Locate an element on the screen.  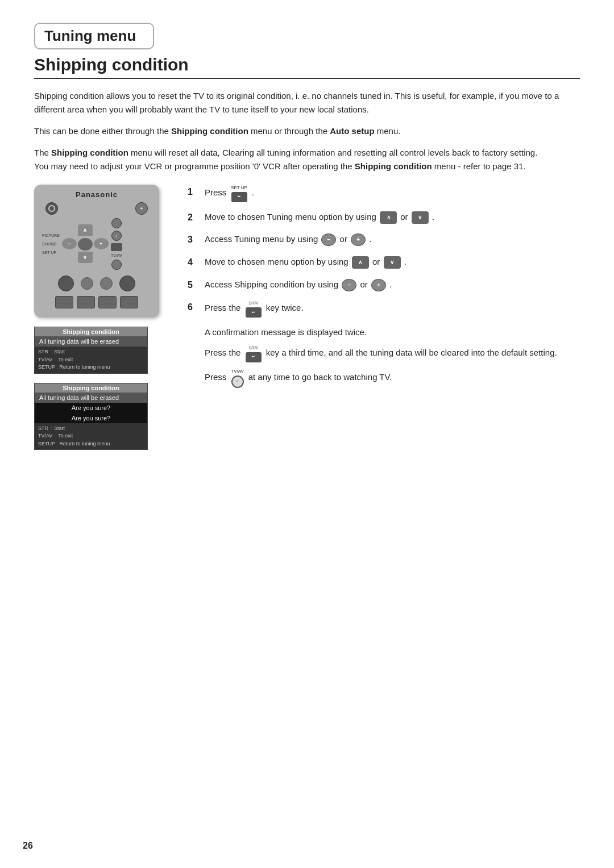
intro-para2: This can be done either through the Ship… is located at coordinates (307, 131).